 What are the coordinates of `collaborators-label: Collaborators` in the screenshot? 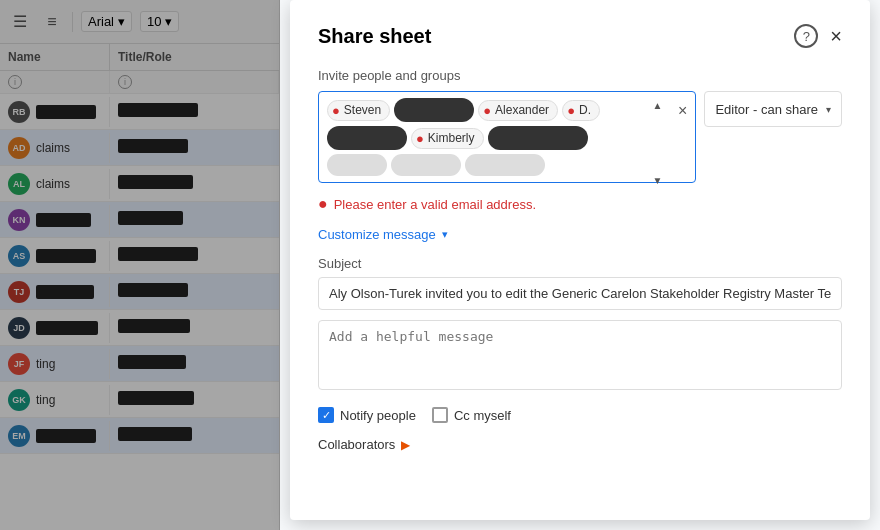 It's located at (356, 444).